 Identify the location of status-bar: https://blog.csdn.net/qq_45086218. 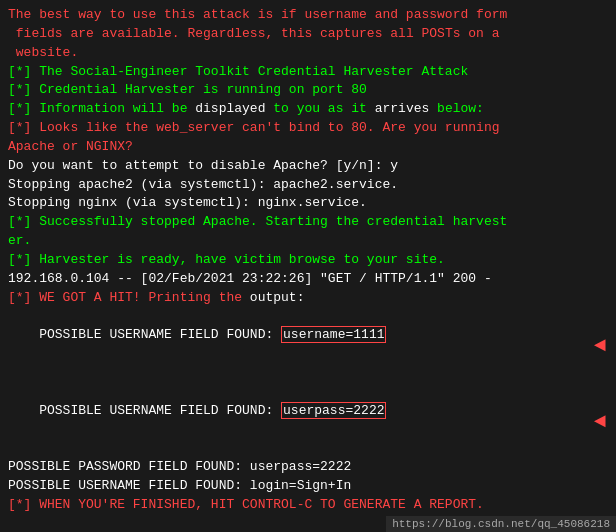
(501, 524).